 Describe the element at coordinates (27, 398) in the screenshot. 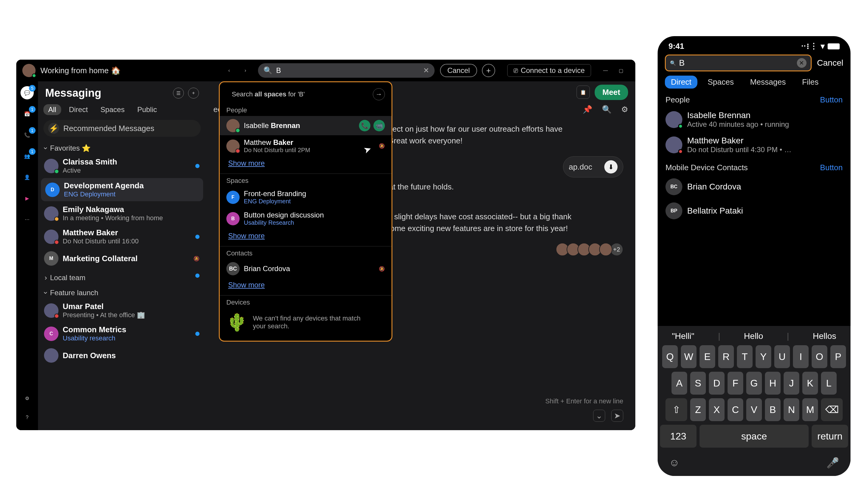

I see `rail-settings: ⚙` at that location.